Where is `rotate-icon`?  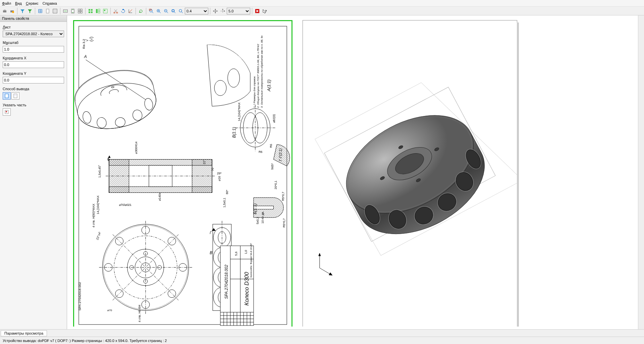 rotate-icon is located at coordinates (123, 11).